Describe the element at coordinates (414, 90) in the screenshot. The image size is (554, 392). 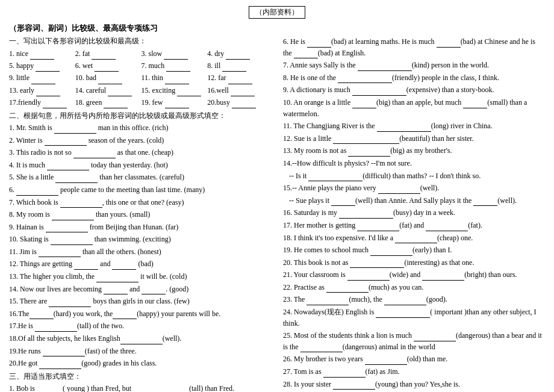
I see `list-item: 9. A dictionary is much (expensive) than…` at that location.